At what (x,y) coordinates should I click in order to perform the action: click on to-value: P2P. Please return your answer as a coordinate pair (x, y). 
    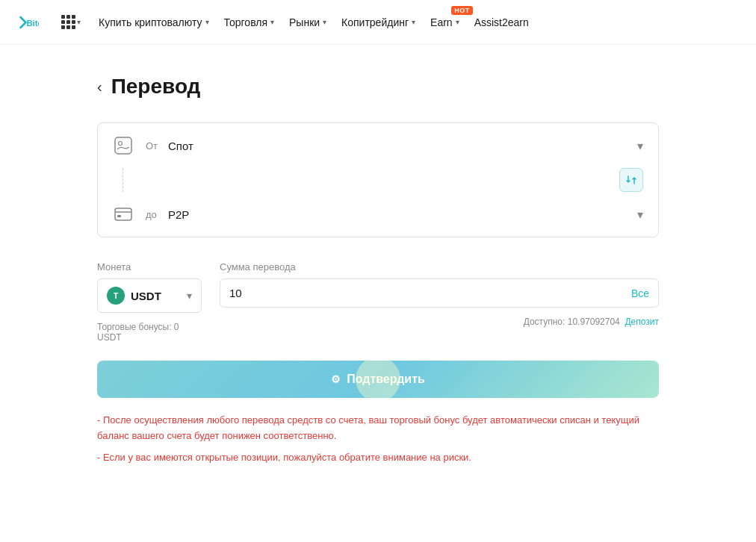
    Looking at the image, I should click on (403, 215).